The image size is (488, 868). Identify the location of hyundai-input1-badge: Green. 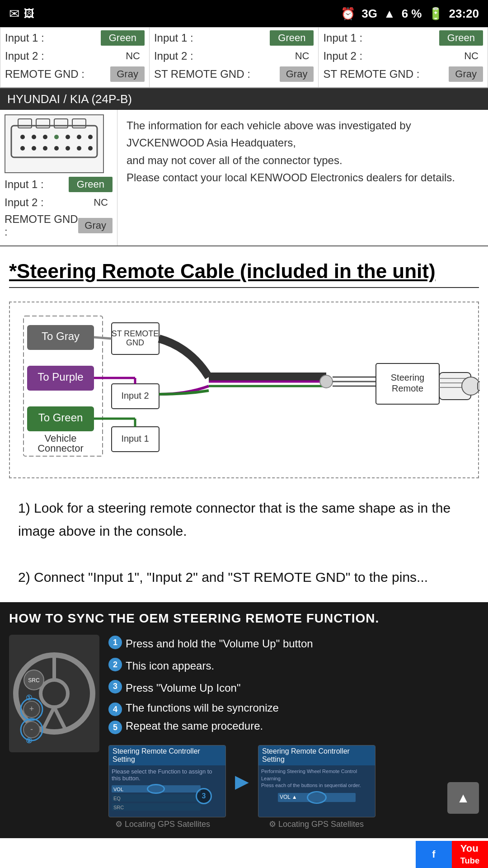
(90, 184).